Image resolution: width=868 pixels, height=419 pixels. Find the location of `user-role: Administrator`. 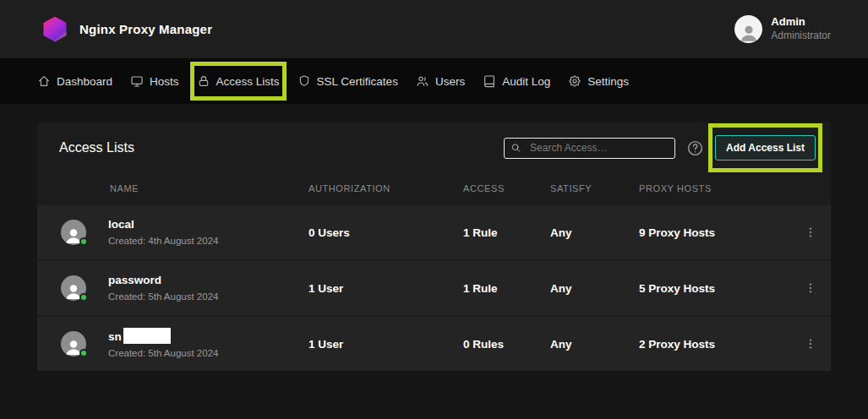

user-role: Administrator is located at coordinates (801, 36).